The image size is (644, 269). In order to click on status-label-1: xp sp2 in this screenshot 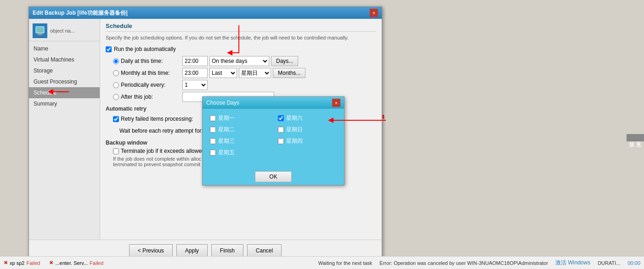, I will do `click(17, 263)`.